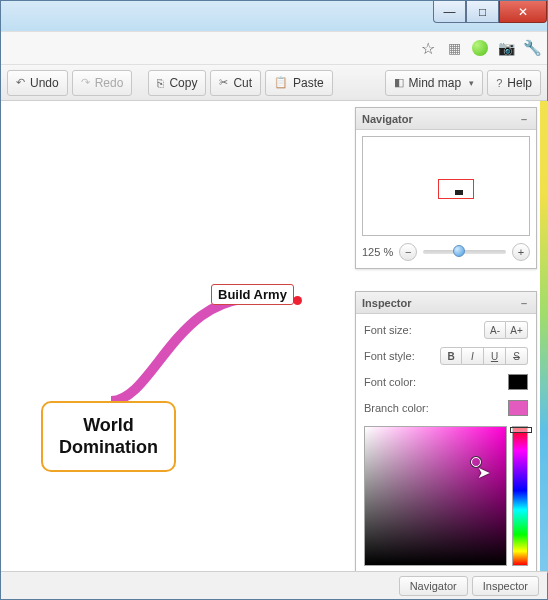 This screenshot has width=548, height=600. Describe the element at coordinates (454, 48) in the screenshot. I see `apps-grid-icon: ▦` at that location.